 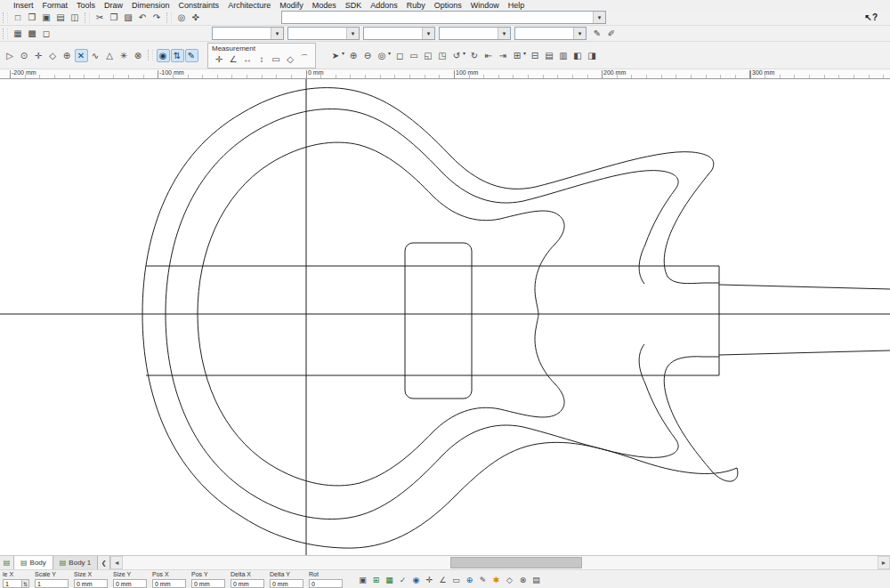 What do you see at coordinates (182, 18) in the screenshot?
I see `zoom-icon: ◎` at bounding box center [182, 18].